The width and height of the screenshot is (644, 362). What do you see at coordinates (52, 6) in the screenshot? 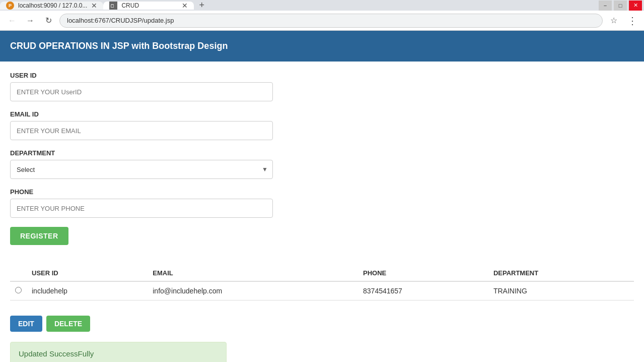
I see `tab-pma-label: localhost:9090 / 127.0.0...` at bounding box center [52, 6].